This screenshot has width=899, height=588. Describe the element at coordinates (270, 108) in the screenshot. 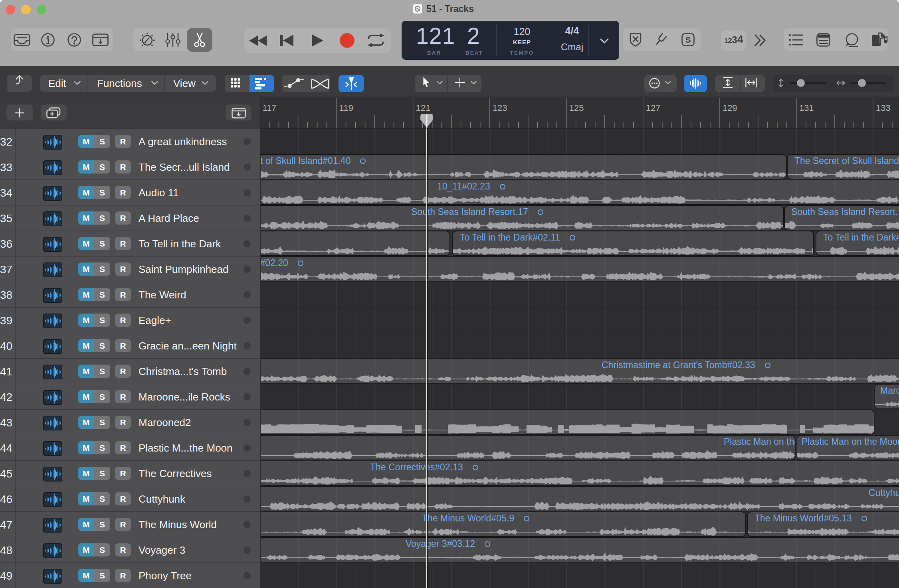

I see `svg-text: 117` at that location.